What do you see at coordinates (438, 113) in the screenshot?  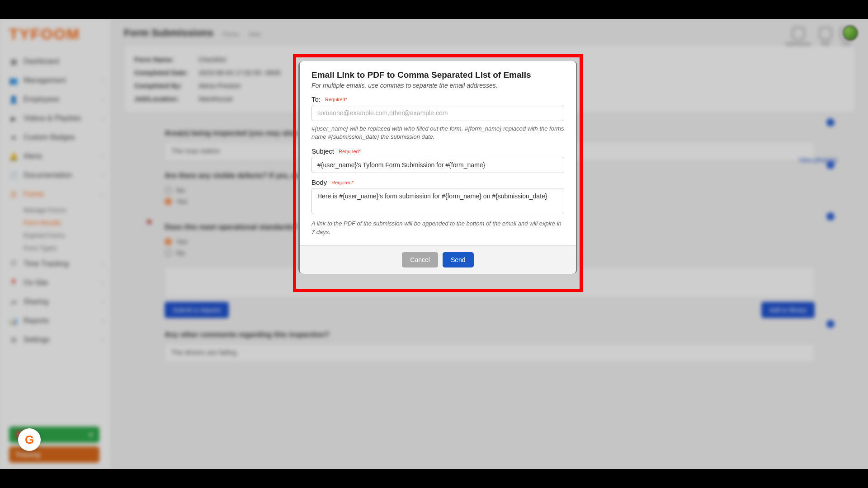 I see `to-input` at bounding box center [438, 113].